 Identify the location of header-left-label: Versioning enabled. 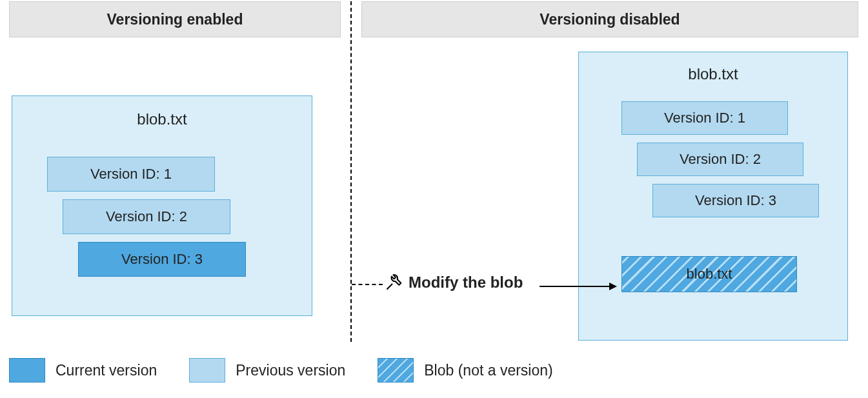
(176, 19).